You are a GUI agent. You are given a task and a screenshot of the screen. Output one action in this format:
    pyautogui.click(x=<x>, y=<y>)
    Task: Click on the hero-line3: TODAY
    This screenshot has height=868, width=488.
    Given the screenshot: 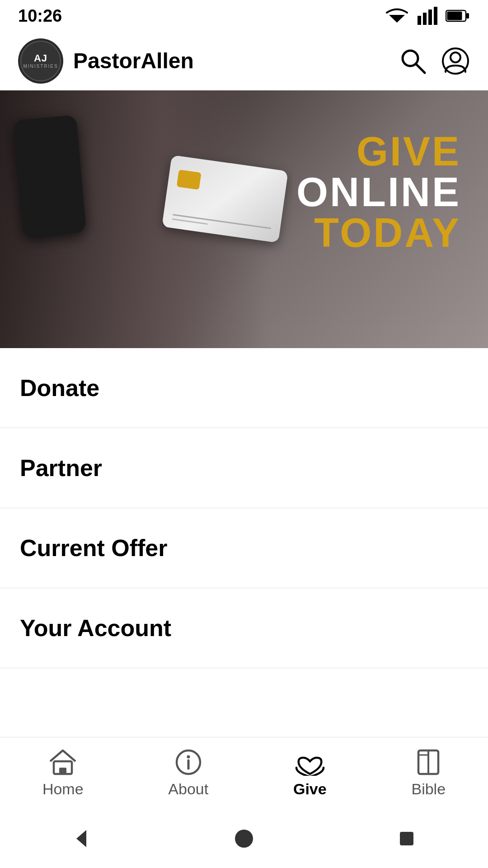 What is the action you would take?
    pyautogui.click(x=379, y=233)
    